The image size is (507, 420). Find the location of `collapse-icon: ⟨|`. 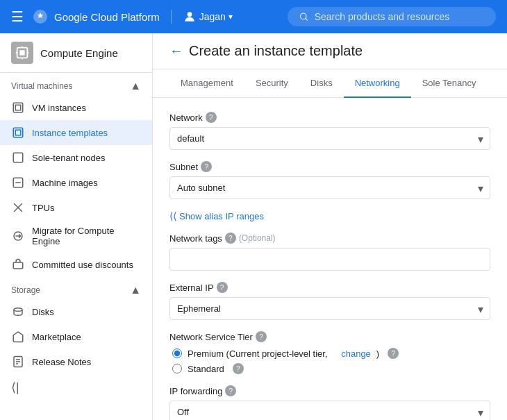

collapse-icon: ⟨| is located at coordinates (15, 387).